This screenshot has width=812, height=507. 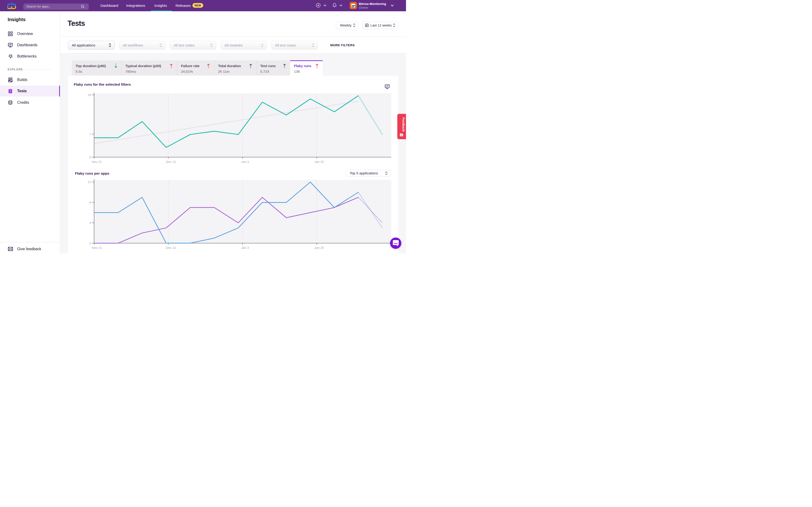 I want to click on svg-text: 4, so click(x=90, y=223).